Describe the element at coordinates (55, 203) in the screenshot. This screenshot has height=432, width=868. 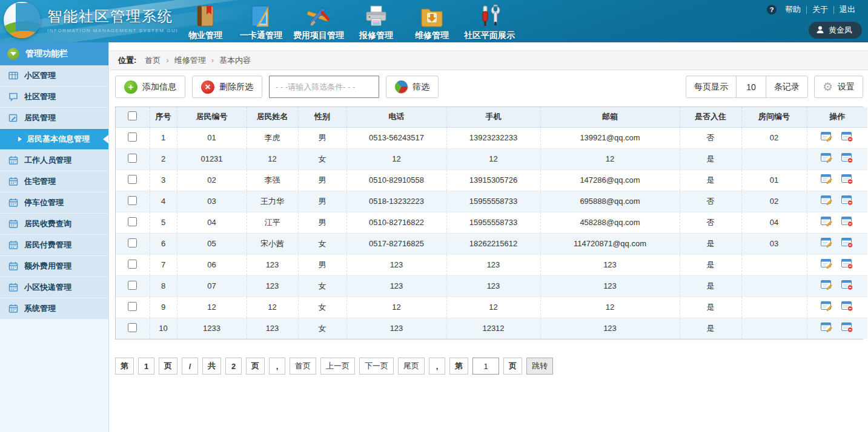
I see `sidebar-item-6: 停车位管理` at that location.